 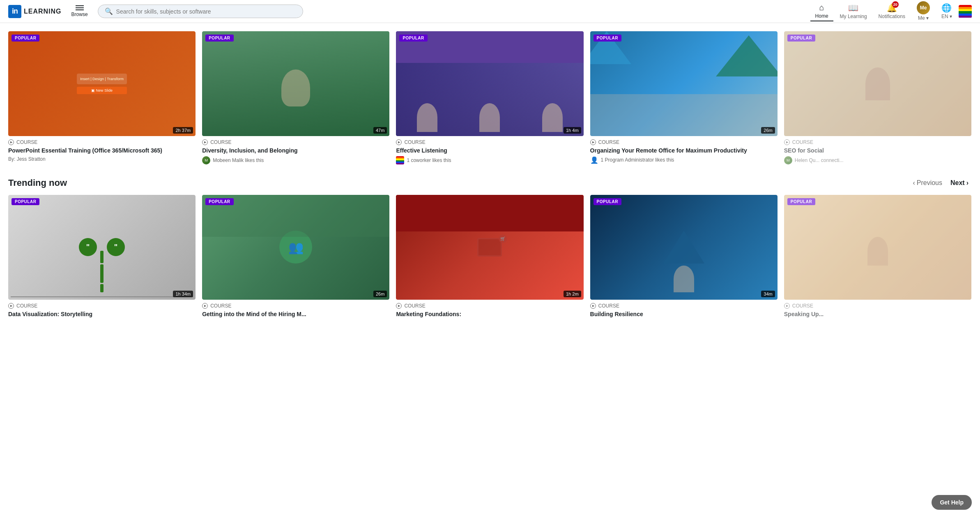 What do you see at coordinates (923, 12) in the screenshot?
I see `nav-me: Me Me ▾` at bounding box center [923, 12].